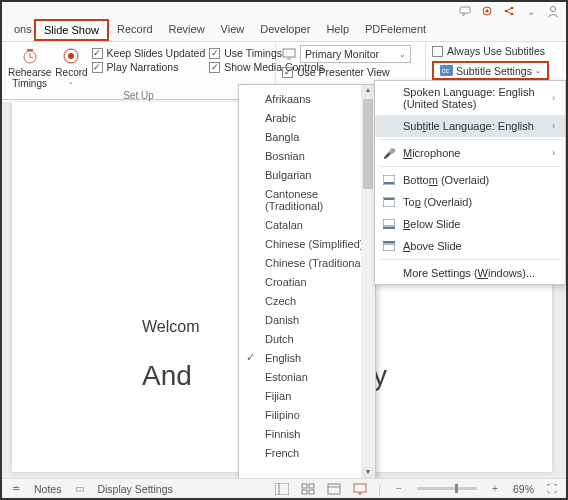 This screenshot has height=500, width=568. I want to click on language-option: Finnish, so click(307, 434).